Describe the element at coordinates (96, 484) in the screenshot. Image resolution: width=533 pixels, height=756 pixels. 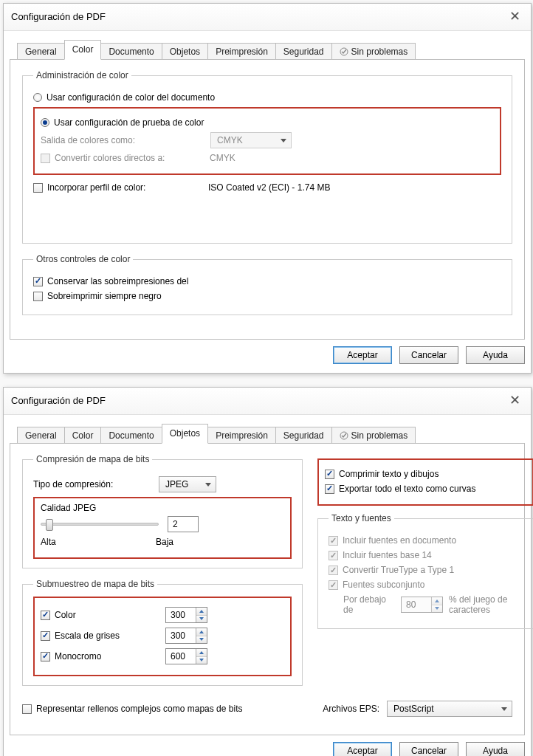
I see `compression-type-label: Tipo de compresión:` at that location.